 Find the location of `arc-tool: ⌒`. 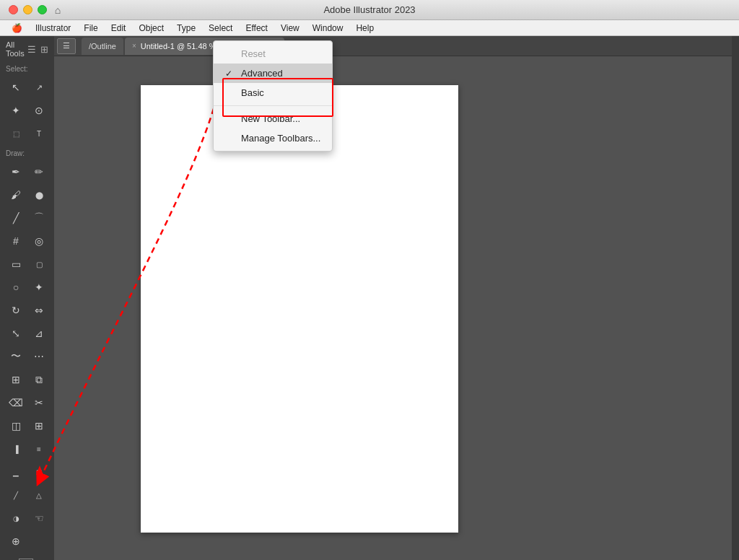

arc-tool: ⌒ is located at coordinates (39, 218).